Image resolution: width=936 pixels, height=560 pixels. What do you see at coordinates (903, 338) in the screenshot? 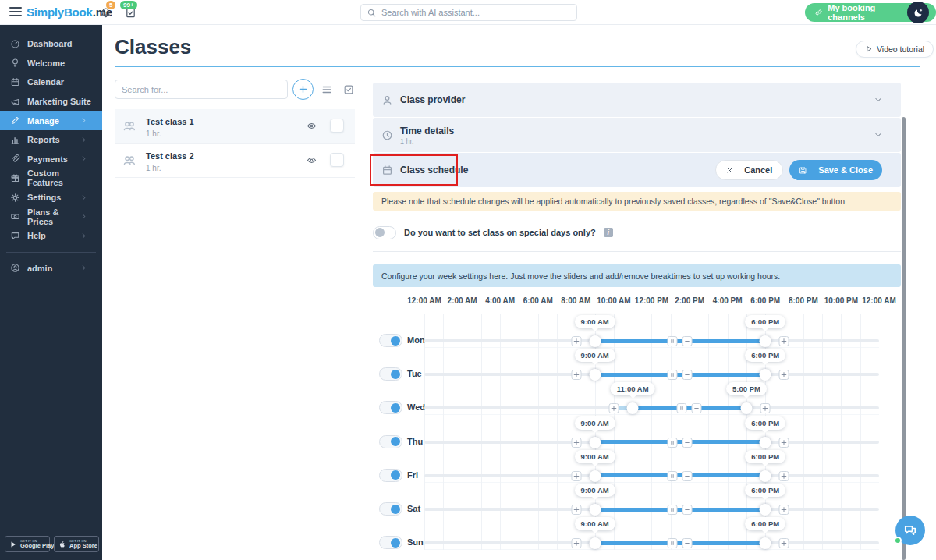
I see `scrollbar` at bounding box center [903, 338].